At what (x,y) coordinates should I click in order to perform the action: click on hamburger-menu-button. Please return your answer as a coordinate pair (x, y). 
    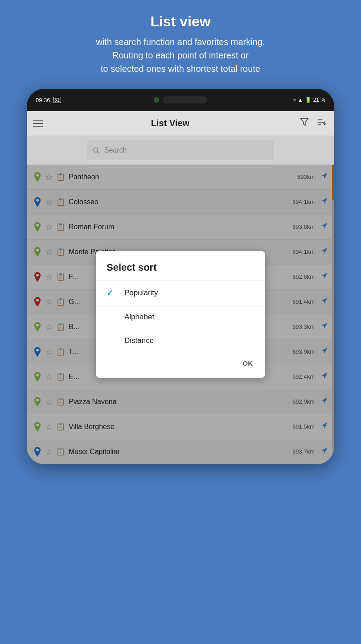
    Looking at the image, I should click on (38, 124).